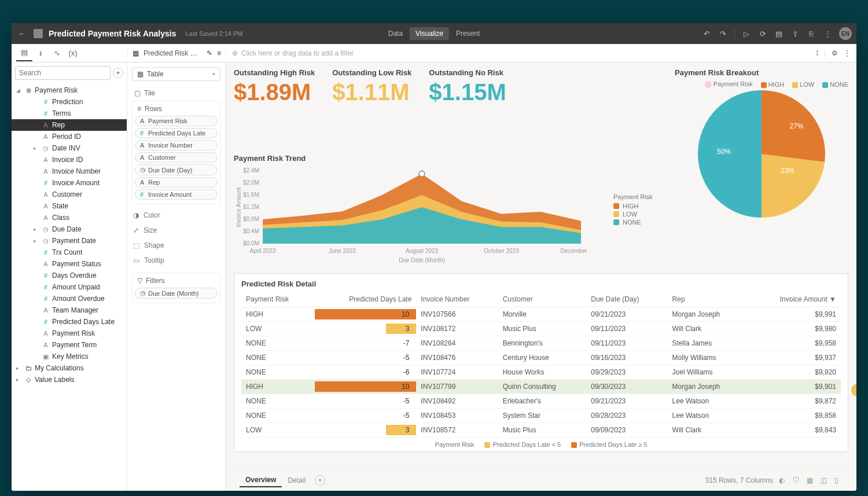  I want to click on tree-item: ARep, so click(69, 125).